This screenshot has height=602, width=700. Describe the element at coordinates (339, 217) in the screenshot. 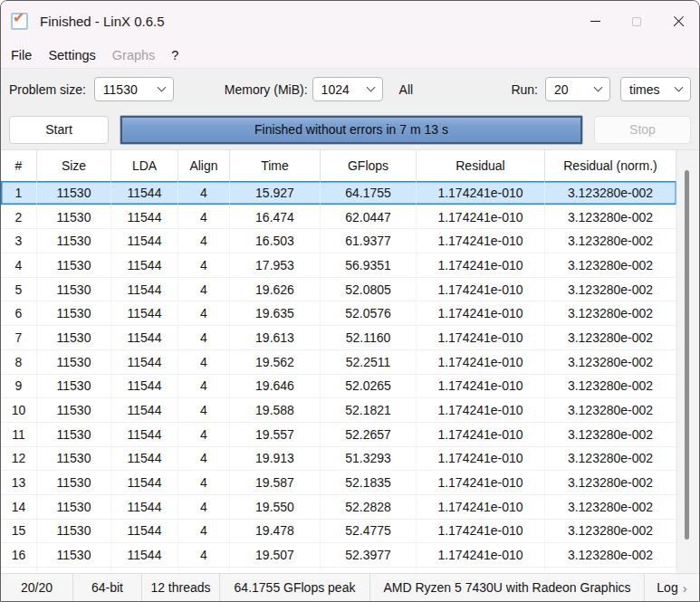

I see `table-row: 21153011544416.47462.04471.174241e-0103.…` at that location.